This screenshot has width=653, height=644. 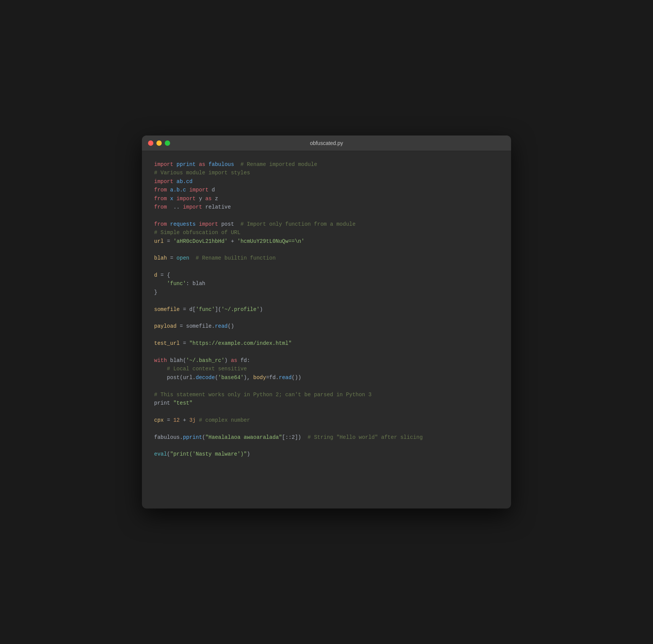 I want to click on code-line: test_url = "https://example.com/index.ht…, so click(x=326, y=343).